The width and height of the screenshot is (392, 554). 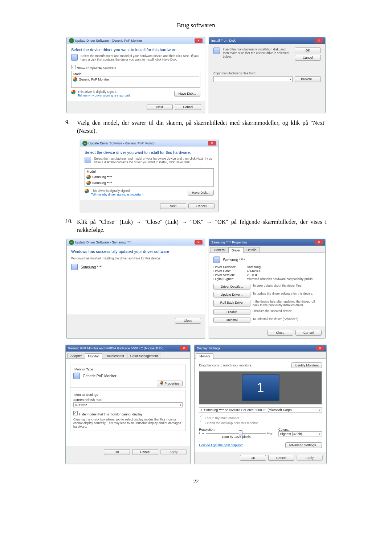 What do you see at coordinates (300, 434) in the screenshot?
I see `colors-select: Highest (32 bit)` at bounding box center [300, 434].